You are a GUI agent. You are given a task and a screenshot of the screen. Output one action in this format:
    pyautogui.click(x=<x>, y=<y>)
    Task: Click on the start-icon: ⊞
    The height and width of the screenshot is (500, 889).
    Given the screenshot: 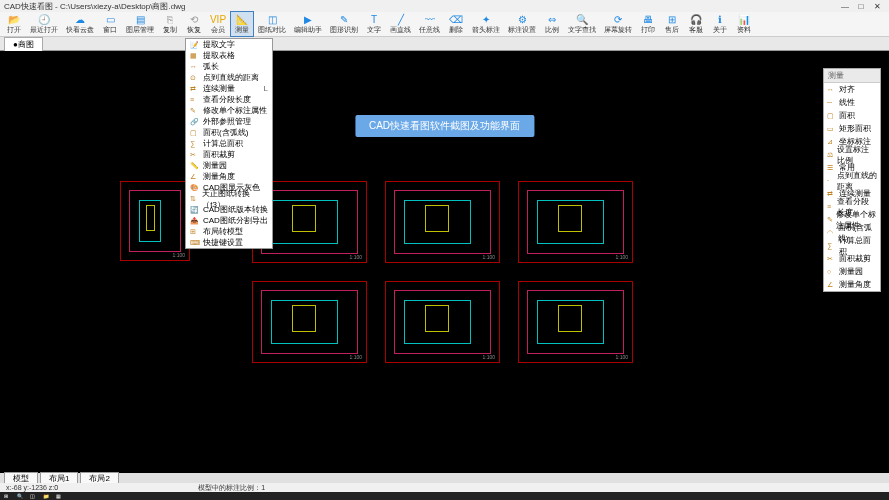 What is the action you would take?
    pyautogui.click(x=9, y=496)
    